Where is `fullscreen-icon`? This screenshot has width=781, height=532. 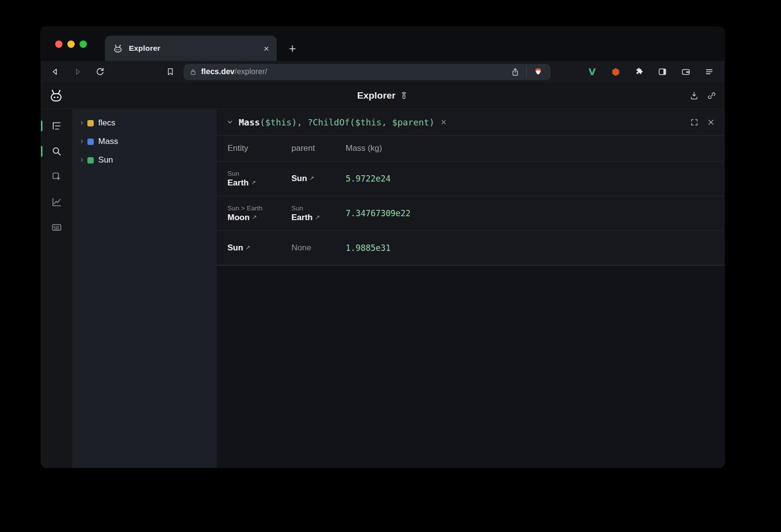 fullscreen-icon is located at coordinates (694, 122).